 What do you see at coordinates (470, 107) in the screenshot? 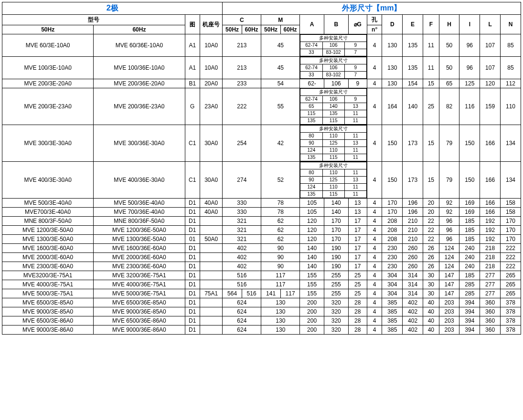
I see `table-cell: 116` at bounding box center [470, 107].